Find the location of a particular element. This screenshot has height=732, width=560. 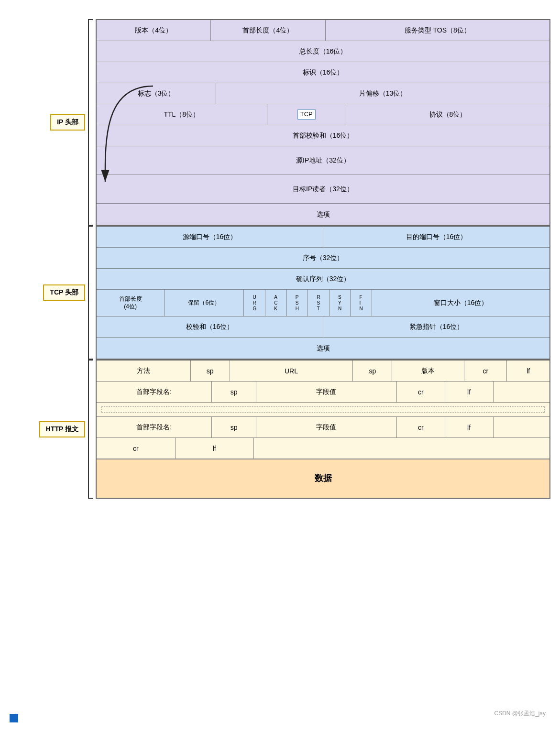

ip-id-cell: 标识（16位） is located at coordinates (323, 73).